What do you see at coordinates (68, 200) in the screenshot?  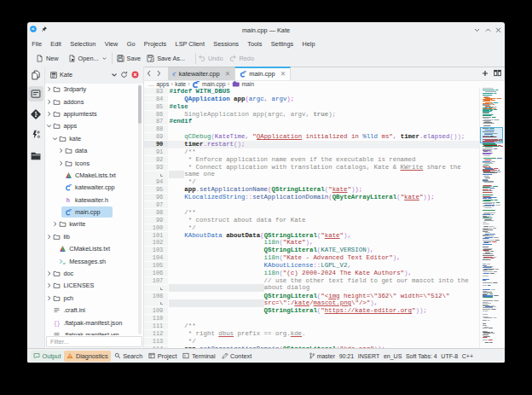 I see `svg-text: h` at bounding box center [68, 200].